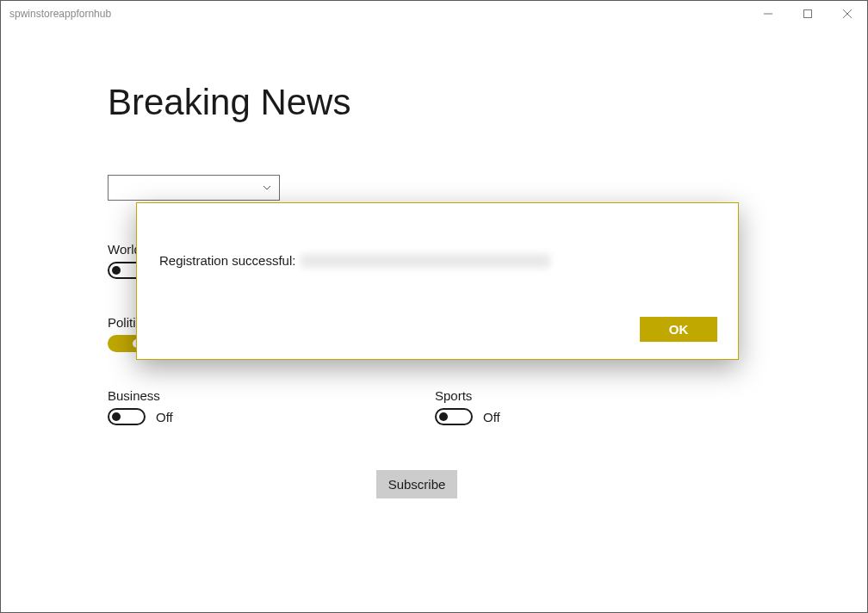  I want to click on toggle-switch-business, so click(127, 417).